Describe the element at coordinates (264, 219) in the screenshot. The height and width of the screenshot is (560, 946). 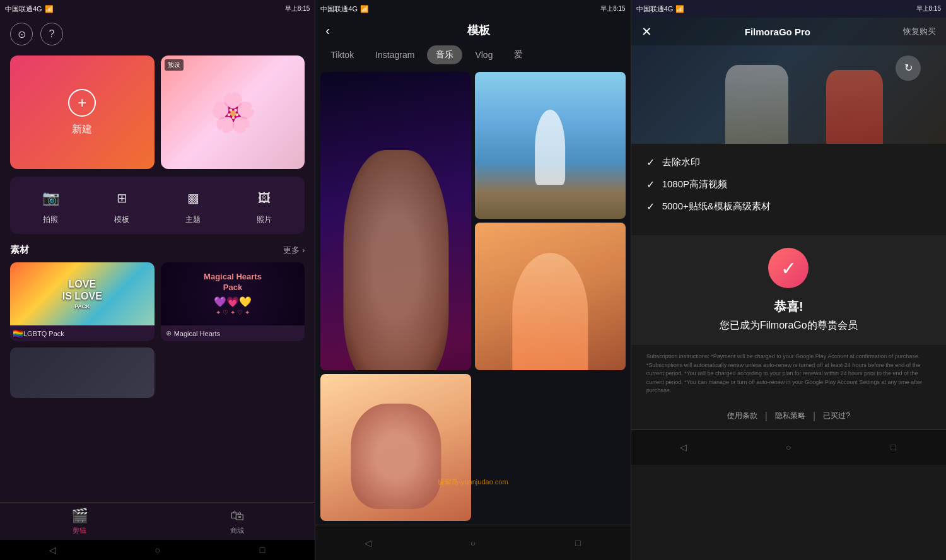
I see `photos-action-label: 照片` at that location.